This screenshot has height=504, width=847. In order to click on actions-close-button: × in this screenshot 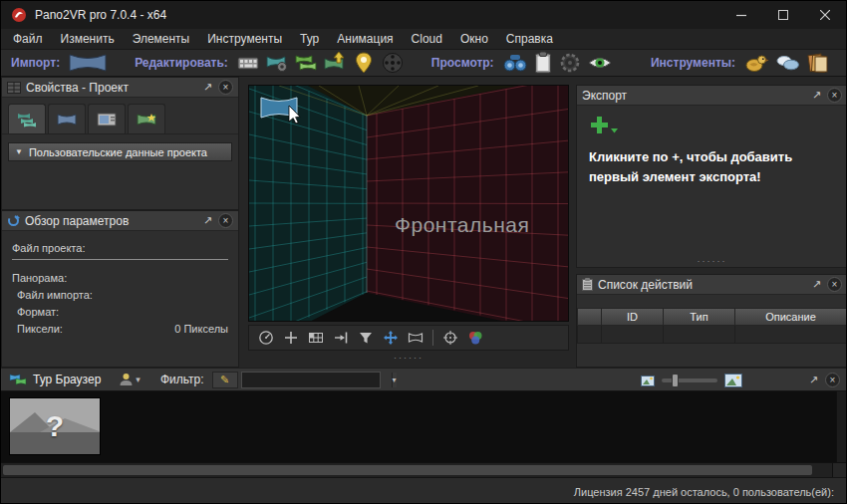, I will do `click(835, 285)`.